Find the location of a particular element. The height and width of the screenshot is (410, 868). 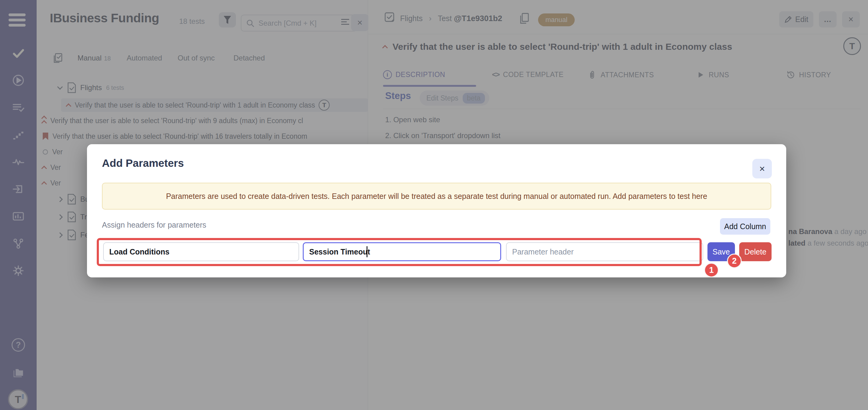

parameter-header-input-2-focused is located at coordinates (402, 252).